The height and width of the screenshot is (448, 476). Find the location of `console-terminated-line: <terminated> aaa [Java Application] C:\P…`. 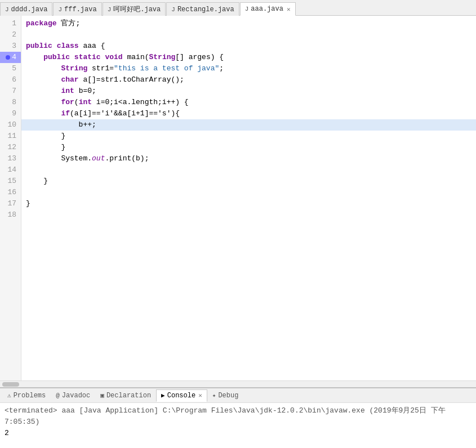

console-terminated-line: <terminated> aaa [Java Application] C:\P… is located at coordinates (238, 416).